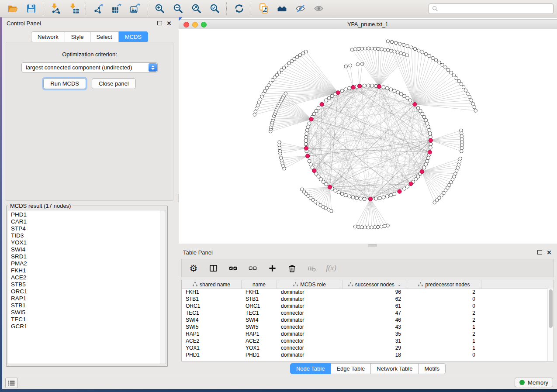 The width and height of the screenshot is (557, 392). What do you see at coordinates (178, 9) in the screenshot?
I see `zoom-out-button` at bounding box center [178, 9].